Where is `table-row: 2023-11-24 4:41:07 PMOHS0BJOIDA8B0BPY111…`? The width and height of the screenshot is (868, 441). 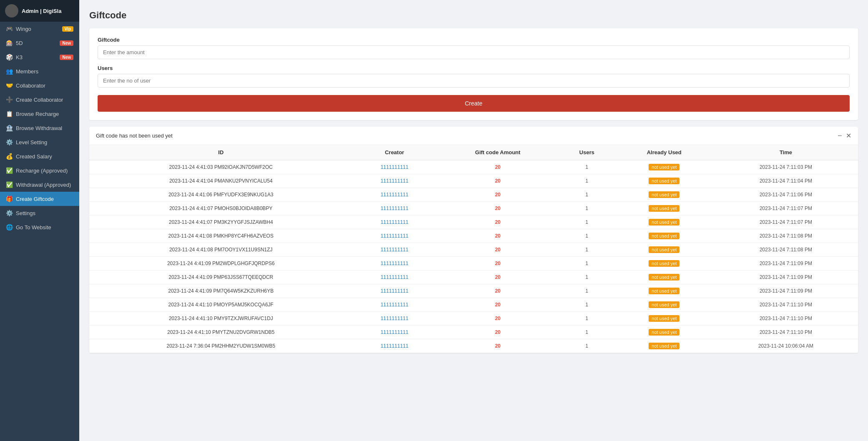 table-row: 2023-11-24 4:41:07 PMOHS0BJOIDA8B0BPY111… is located at coordinates (474, 208).